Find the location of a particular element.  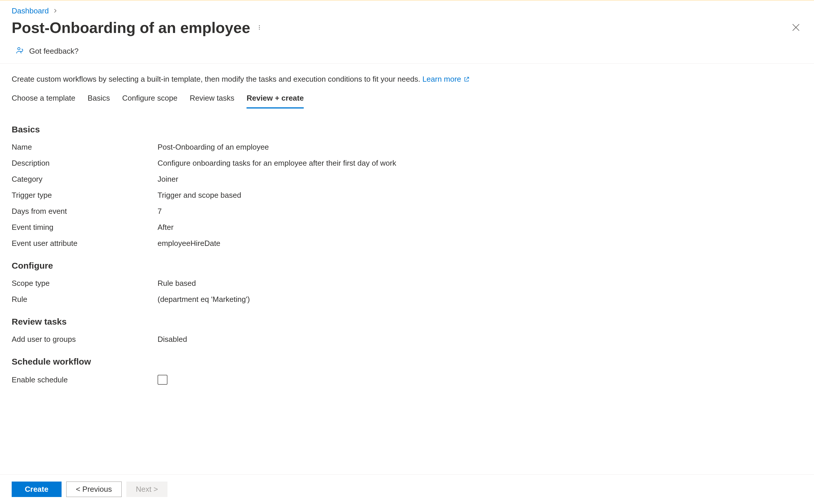

row-add-user-to-groups: Add user to groups Disabled is located at coordinates (407, 339).